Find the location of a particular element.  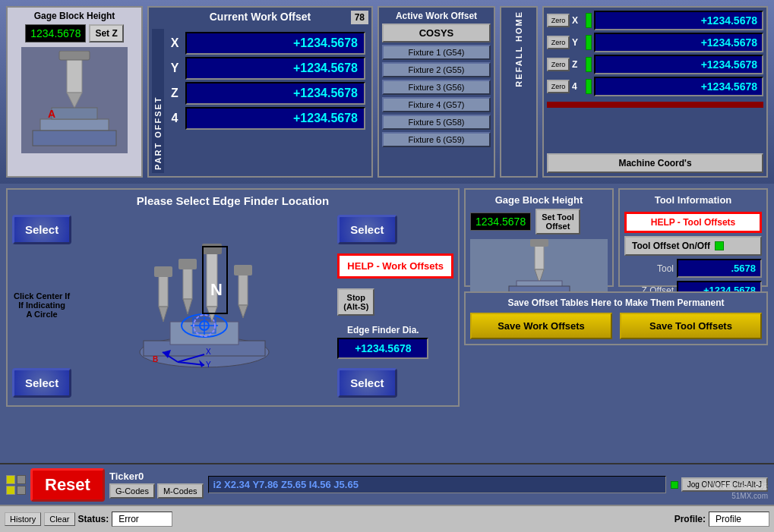

fixture-4-button: Fixture 4 (G57) is located at coordinates (436, 105).